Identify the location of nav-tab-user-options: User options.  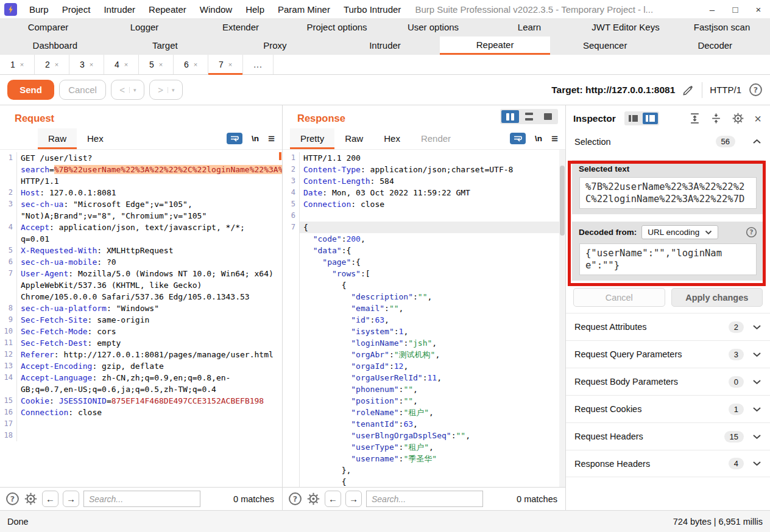
(433, 27).